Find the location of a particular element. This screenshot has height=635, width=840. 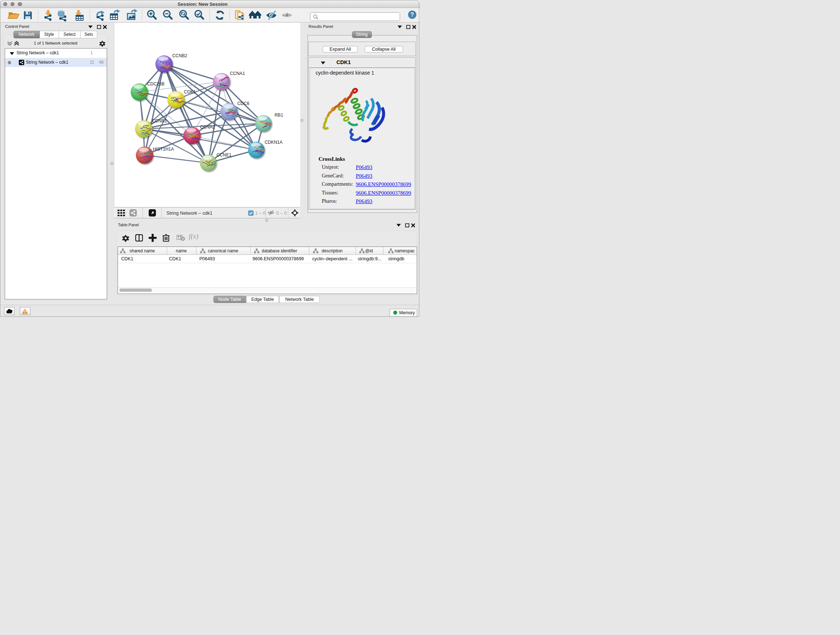

svg-text: CCNA1 is located at coordinates (238, 74).